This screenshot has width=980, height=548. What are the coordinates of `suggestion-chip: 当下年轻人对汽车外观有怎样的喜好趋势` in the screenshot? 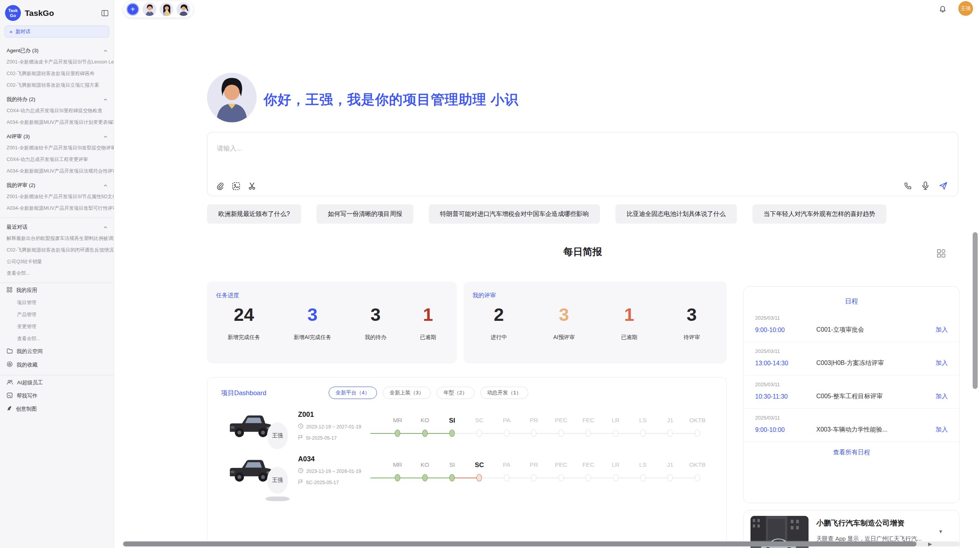 It's located at (819, 214).